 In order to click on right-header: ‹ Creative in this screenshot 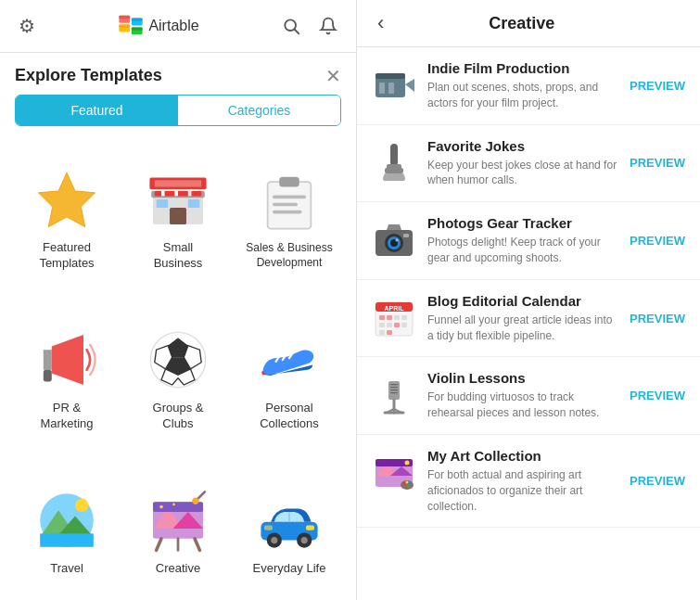, I will do `click(528, 24)`.